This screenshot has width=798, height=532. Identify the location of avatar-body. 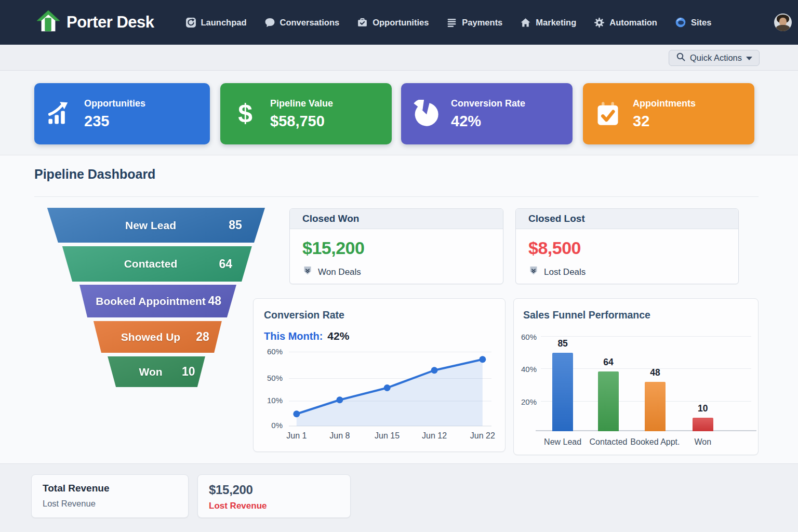
(783, 28).